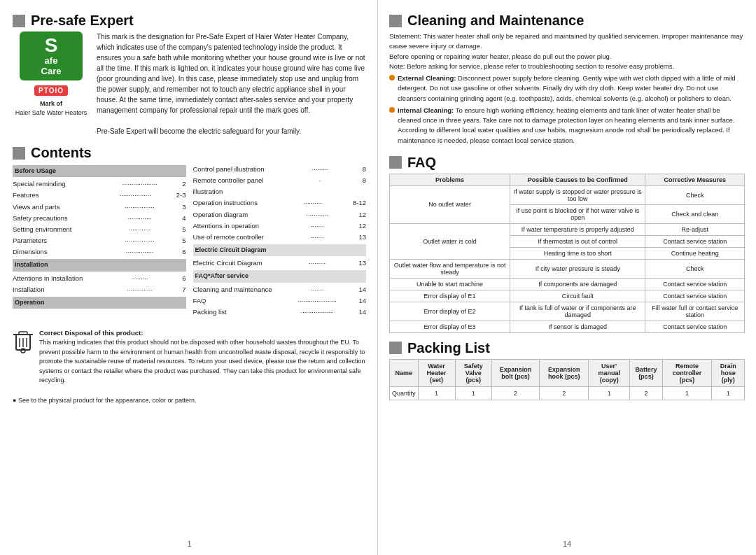  I want to click on presafe-section: Pre-safe Expert S afe Care PTOIO Mark of…, so click(189, 74).